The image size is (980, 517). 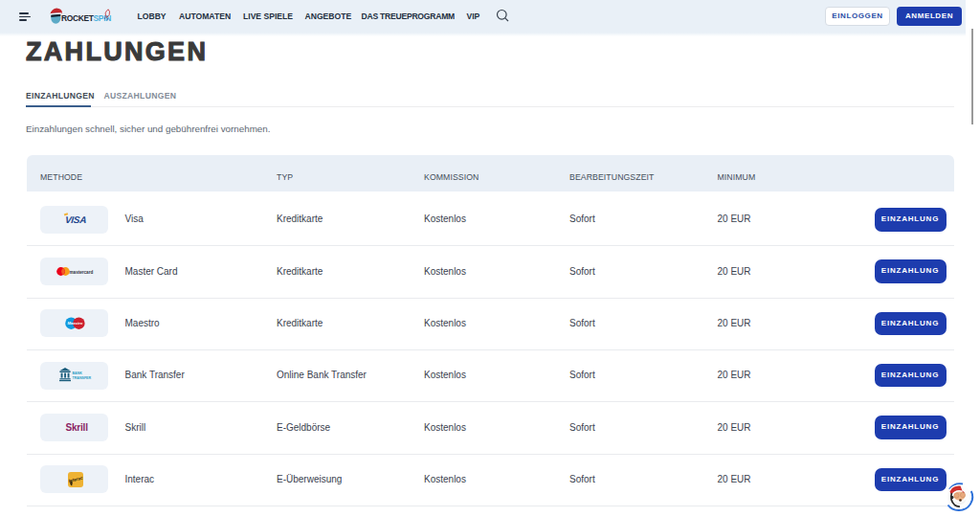 I want to click on svg-text: BANK, so click(x=77, y=373).